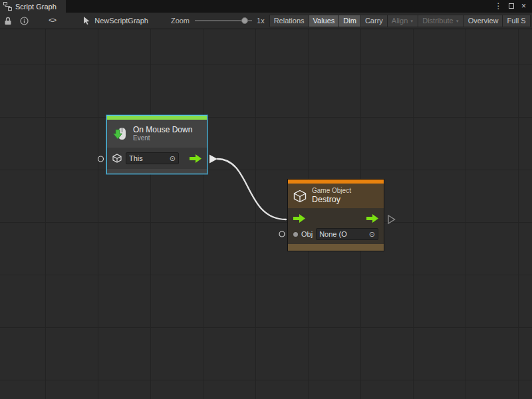  What do you see at coordinates (213, 160) in the screenshot?
I see `connection-arrowhead` at bounding box center [213, 160].